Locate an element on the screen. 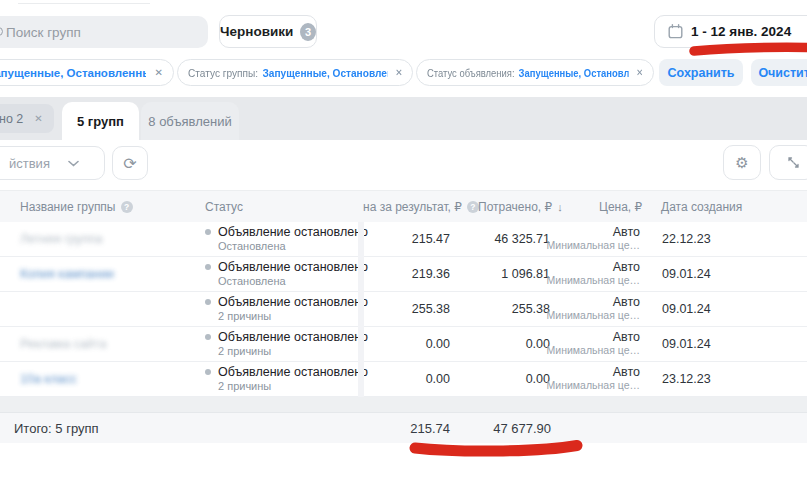 Image resolution: width=807 pixels, height=487 pixels. export-button is located at coordinates (788, 162).